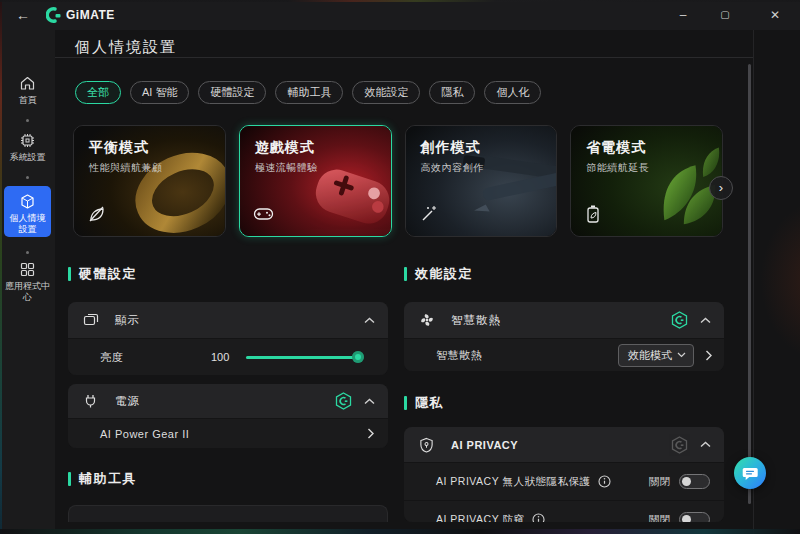 This screenshot has width=800, height=534. Describe the element at coordinates (386, 92) in the screenshot. I see `filter-chip-performance: 效能設定` at that location.